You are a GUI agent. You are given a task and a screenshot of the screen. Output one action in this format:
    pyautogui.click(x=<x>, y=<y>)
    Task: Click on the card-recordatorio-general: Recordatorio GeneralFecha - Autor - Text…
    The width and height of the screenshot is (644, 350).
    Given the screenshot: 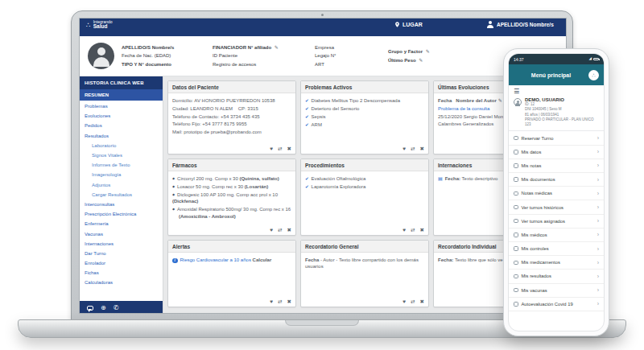 What is the action you would take?
    pyautogui.click(x=365, y=274)
    